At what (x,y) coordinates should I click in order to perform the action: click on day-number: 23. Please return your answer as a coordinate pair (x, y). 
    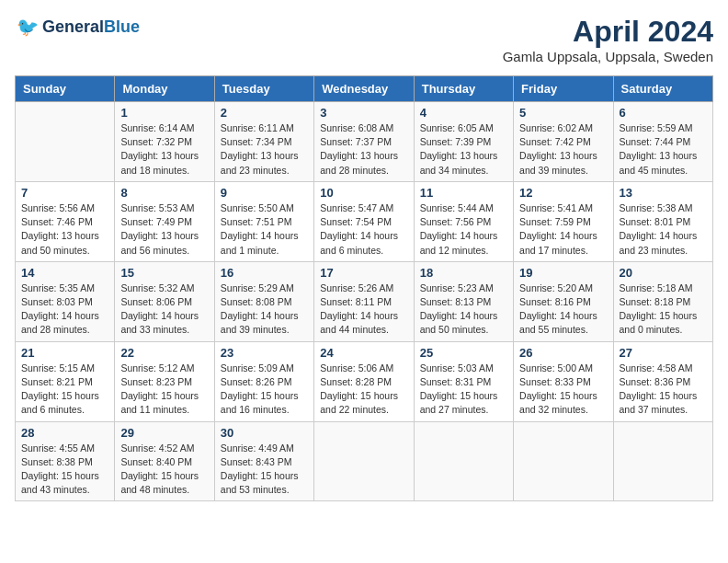
    Looking at the image, I should click on (265, 353).